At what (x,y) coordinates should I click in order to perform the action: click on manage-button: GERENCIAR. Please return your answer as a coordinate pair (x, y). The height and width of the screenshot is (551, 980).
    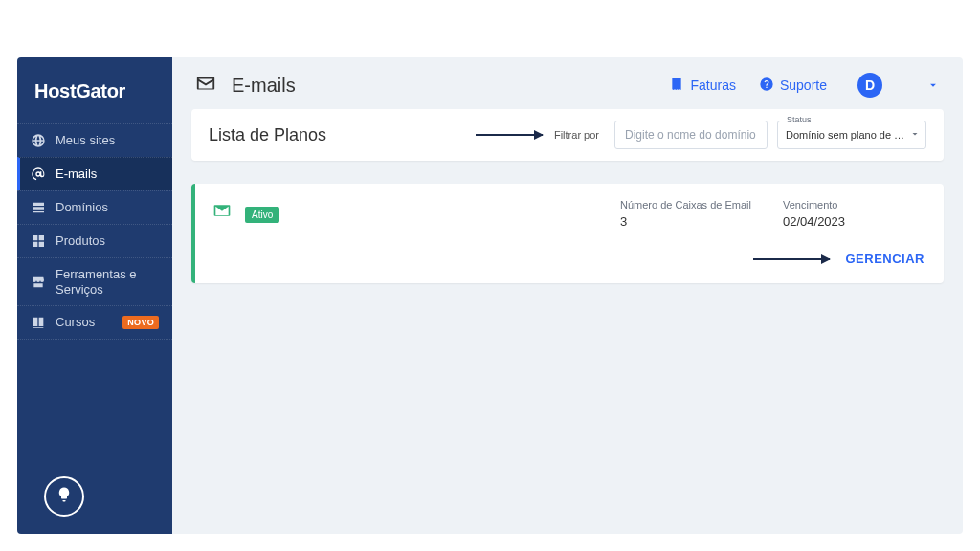
    Looking at the image, I should click on (884, 258).